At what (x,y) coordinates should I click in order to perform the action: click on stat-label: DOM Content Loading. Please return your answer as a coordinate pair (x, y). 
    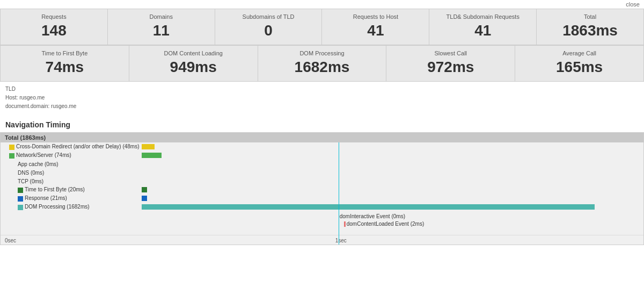
    Looking at the image, I should click on (193, 53).